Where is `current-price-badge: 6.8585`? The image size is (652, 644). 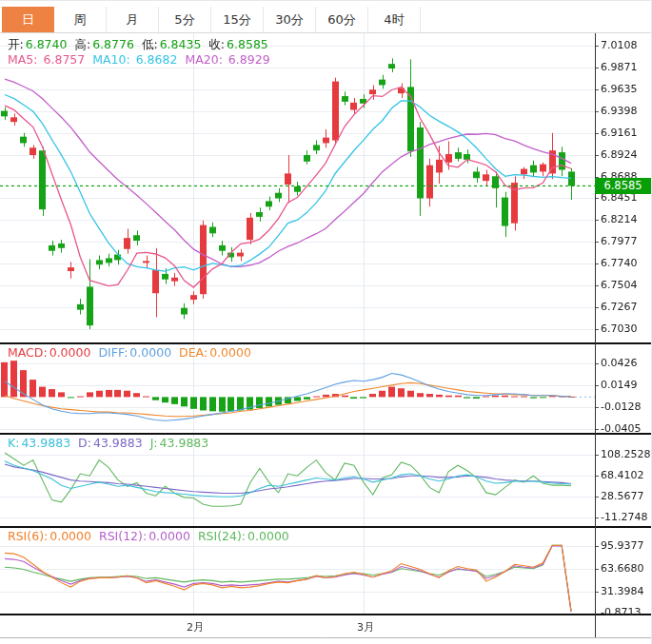
current-price-badge: 6.8585 is located at coordinates (622, 186).